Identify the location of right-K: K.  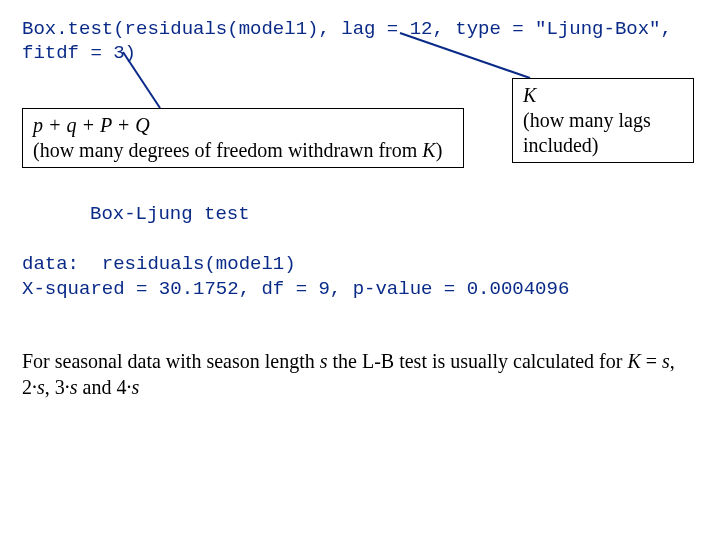
(603, 96).